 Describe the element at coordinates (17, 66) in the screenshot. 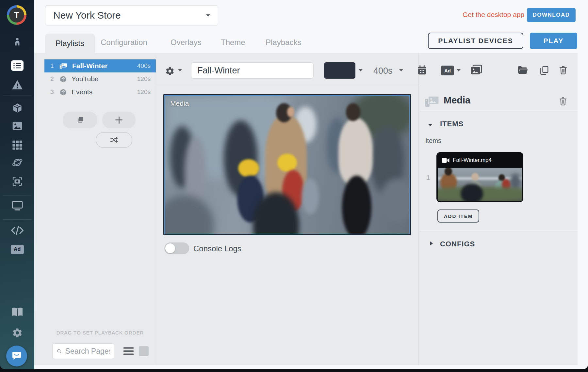

I see `playlists-icon` at that location.